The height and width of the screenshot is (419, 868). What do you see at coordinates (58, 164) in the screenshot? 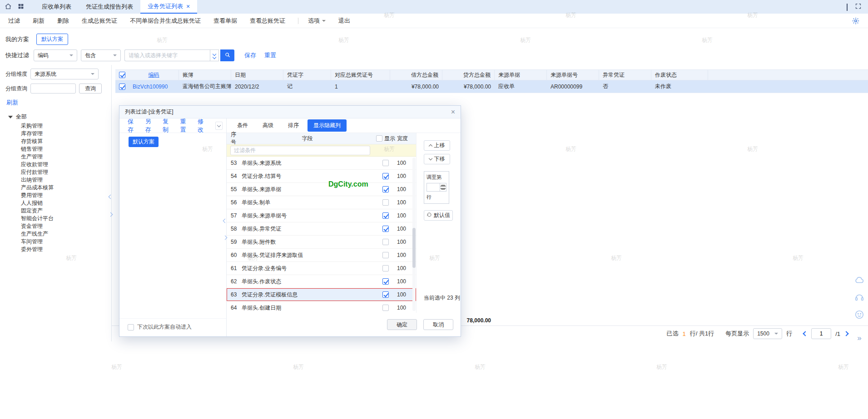
I see `tree-item: 应收款管理` at bounding box center [58, 164].